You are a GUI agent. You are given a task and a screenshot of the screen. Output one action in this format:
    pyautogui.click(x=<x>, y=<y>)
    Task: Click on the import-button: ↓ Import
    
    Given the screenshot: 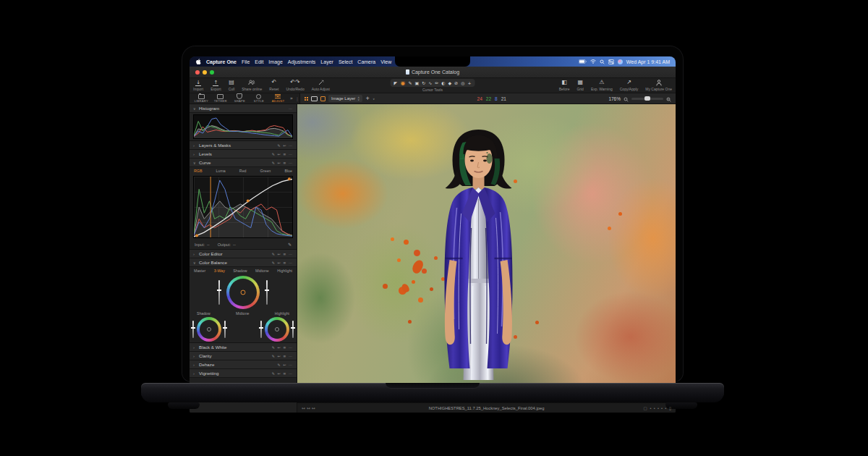 What is the action you would take?
    pyautogui.click(x=198, y=85)
    